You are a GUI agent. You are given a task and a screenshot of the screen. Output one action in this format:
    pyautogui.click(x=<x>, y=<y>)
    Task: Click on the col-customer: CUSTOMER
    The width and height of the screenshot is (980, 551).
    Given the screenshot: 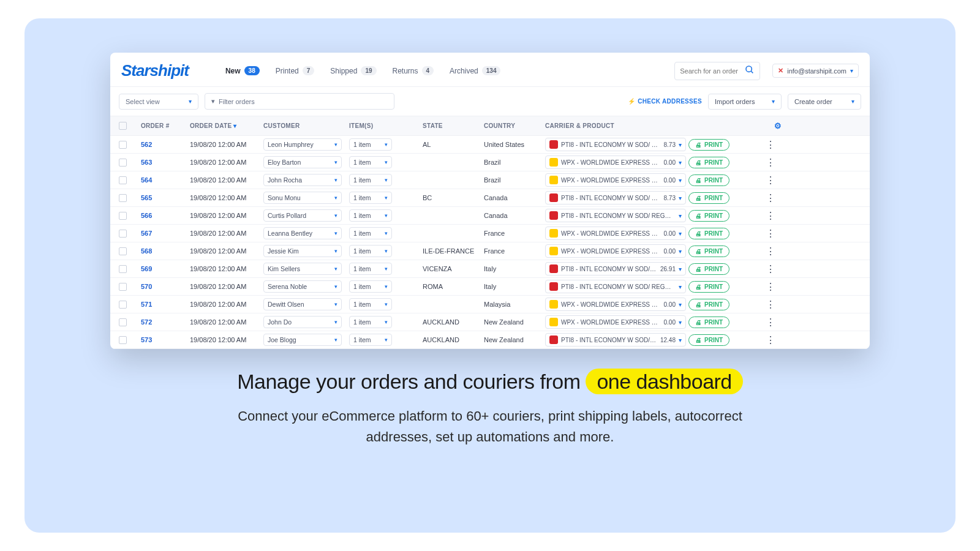 What is the action you would take?
    pyautogui.click(x=306, y=126)
    